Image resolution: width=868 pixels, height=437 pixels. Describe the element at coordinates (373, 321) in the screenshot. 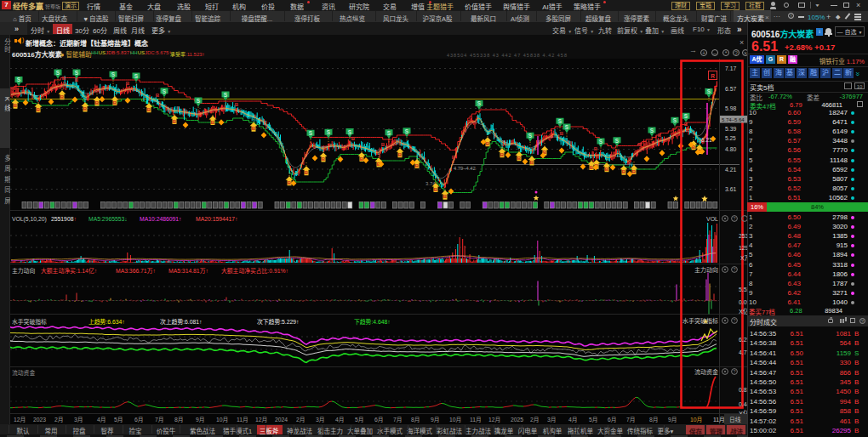

I see `svg-text: 下趋势:4.648↑` at that location.